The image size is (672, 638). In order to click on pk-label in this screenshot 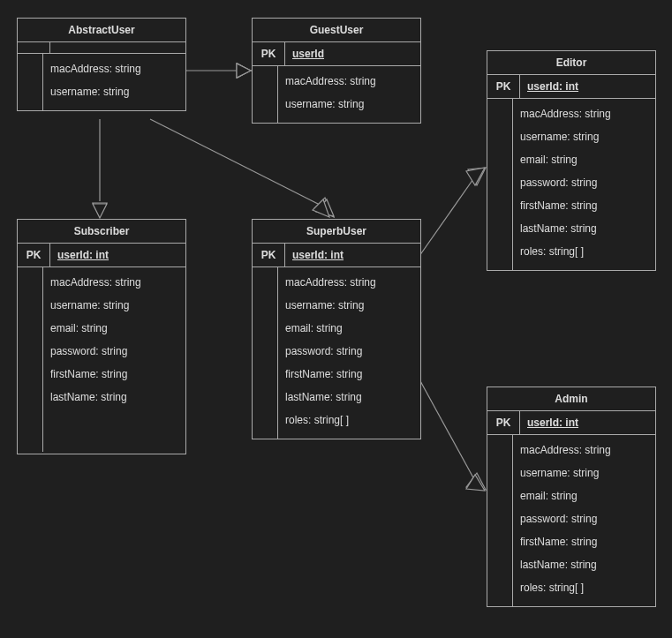, I will do `click(34, 48)`.